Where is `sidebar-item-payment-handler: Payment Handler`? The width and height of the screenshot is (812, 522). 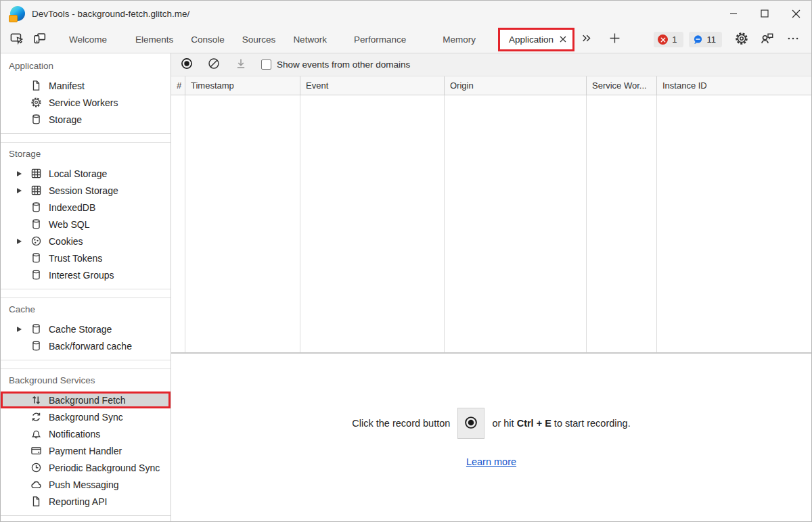
sidebar-item-payment-handler: Payment Handler is located at coordinates (85, 450).